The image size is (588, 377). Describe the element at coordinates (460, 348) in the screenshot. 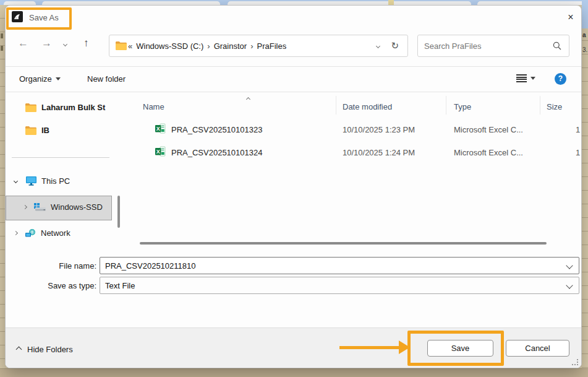

I see `save-button: Save` at that location.